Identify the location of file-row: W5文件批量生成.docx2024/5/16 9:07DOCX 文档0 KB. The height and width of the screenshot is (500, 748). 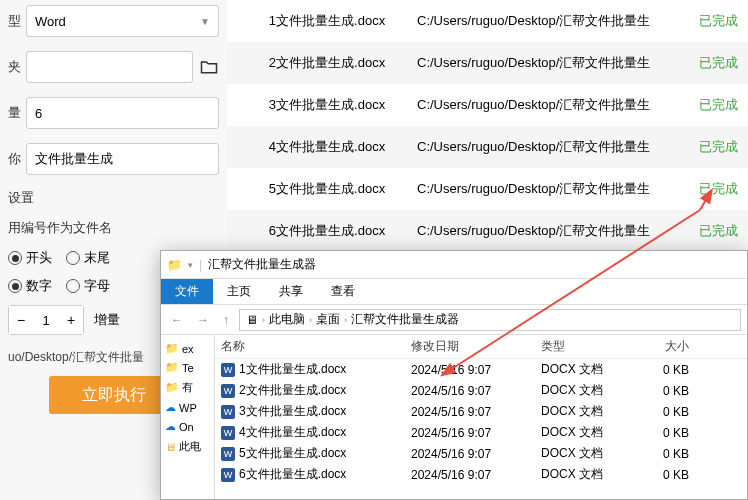
(481, 454).